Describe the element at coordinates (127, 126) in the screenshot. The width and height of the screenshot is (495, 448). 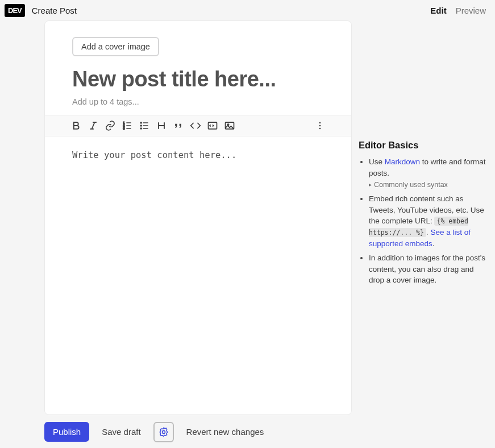
I see `ordered-list-icon: 123` at that location.